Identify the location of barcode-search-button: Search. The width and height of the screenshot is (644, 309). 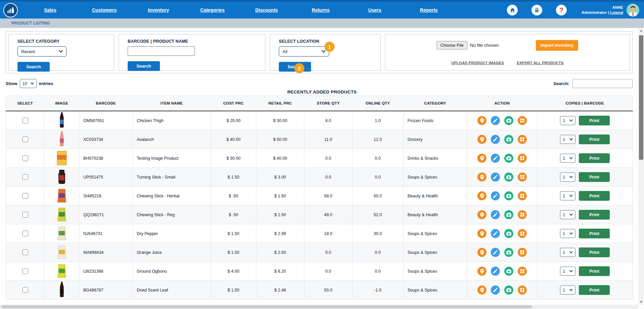
(144, 66).